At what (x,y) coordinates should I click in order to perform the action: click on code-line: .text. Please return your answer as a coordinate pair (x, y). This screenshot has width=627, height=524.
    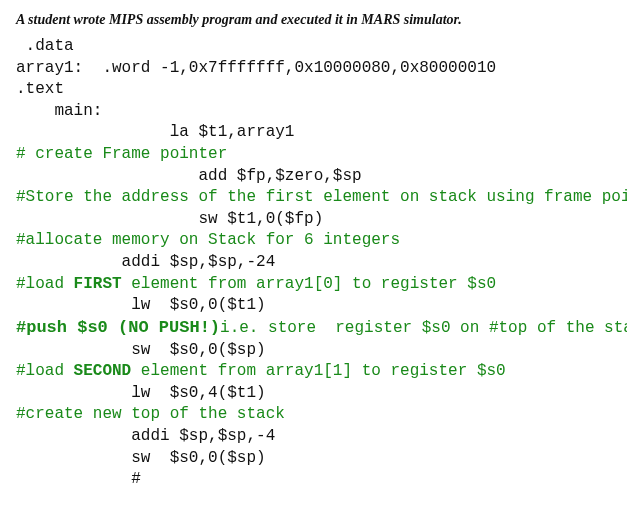
    Looking at the image, I should click on (40, 89).